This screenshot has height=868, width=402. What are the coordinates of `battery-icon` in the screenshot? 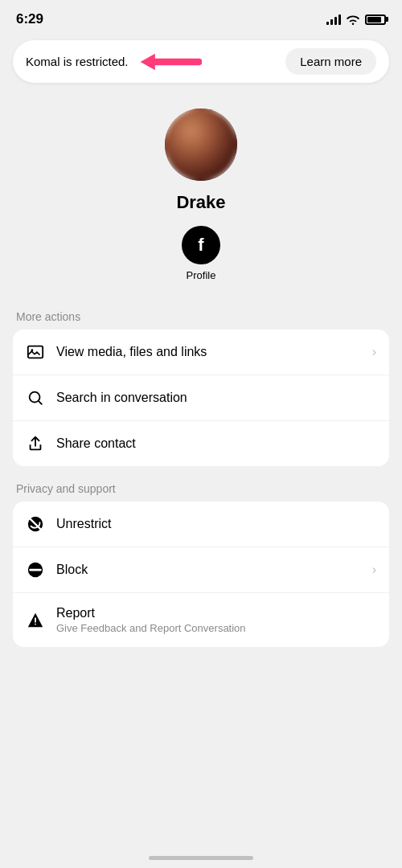 It's located at (375, 19).